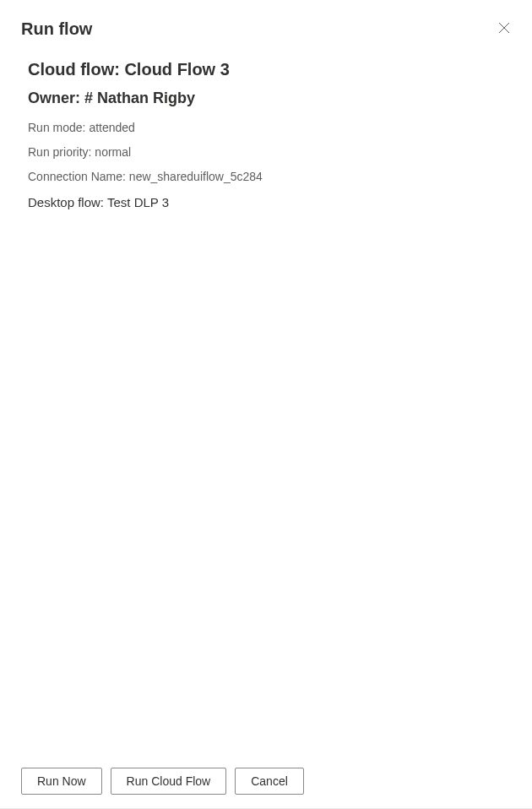 This screenshot has width=532, height=809. What do you see at coordinates (57, 128) in the screenshot?
I see `run-mode-label: Run mode:` at bounding box center [57, 128].